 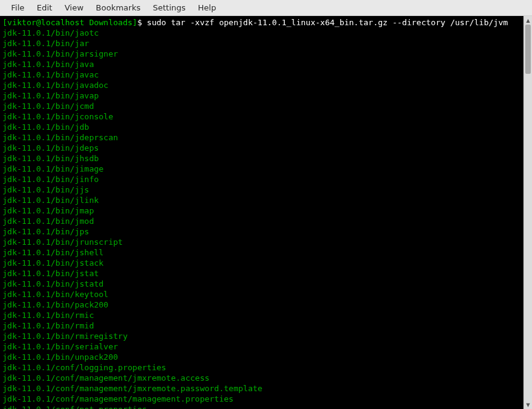 What do you see at coordinates (262, 252) in the screenshot?
I see `output-line: jdk-11.0.1/bin/jshell` at bounding box center [262, 252].